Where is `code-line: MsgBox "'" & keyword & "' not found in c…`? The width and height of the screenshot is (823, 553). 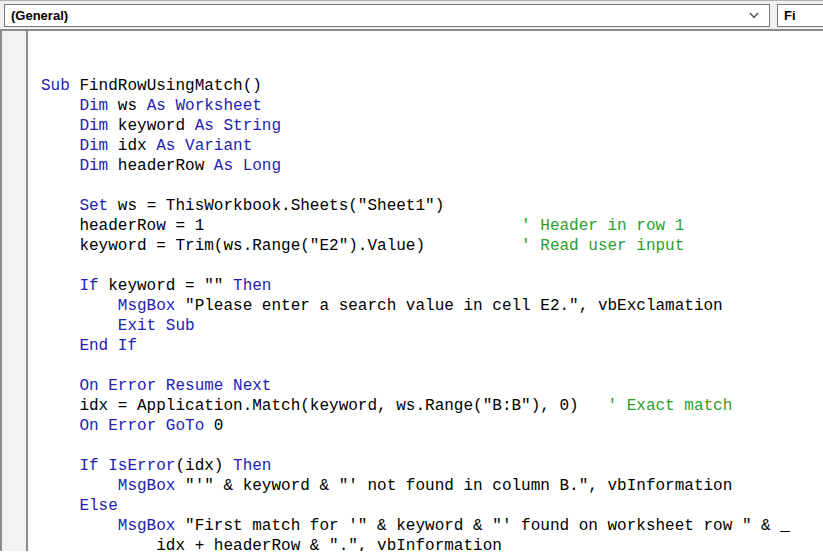 code-line: MsgBox "'" & keyword & "' not found in c… is located at coordinates (432, 486).